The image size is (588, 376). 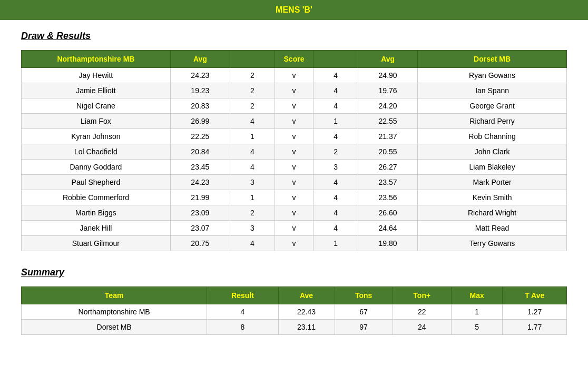 I want to click on player-name-right: John Clark, so click(x=492, y=152).